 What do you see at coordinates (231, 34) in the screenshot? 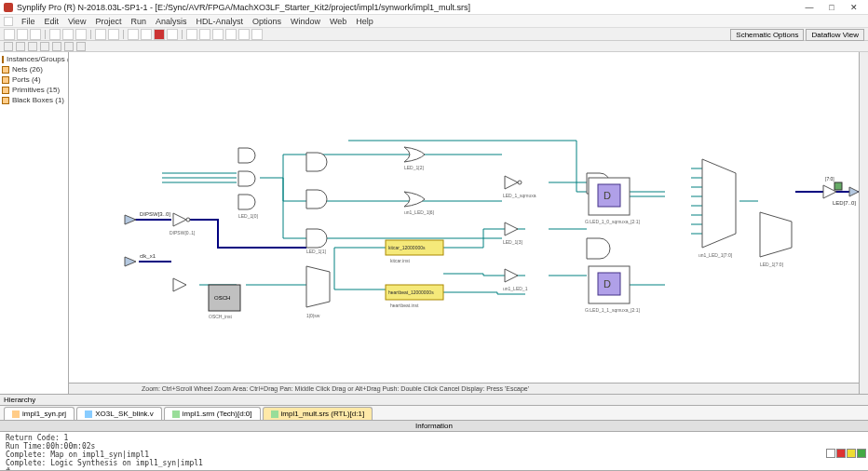
I see `tool-d-icon` at bounding box center [231, 34].